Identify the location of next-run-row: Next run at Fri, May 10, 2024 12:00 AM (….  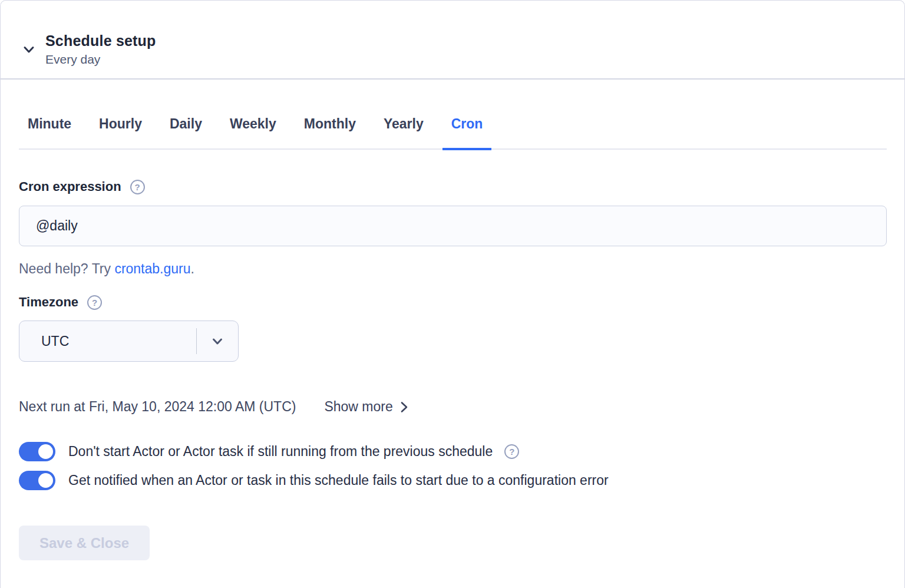
(452, 407).